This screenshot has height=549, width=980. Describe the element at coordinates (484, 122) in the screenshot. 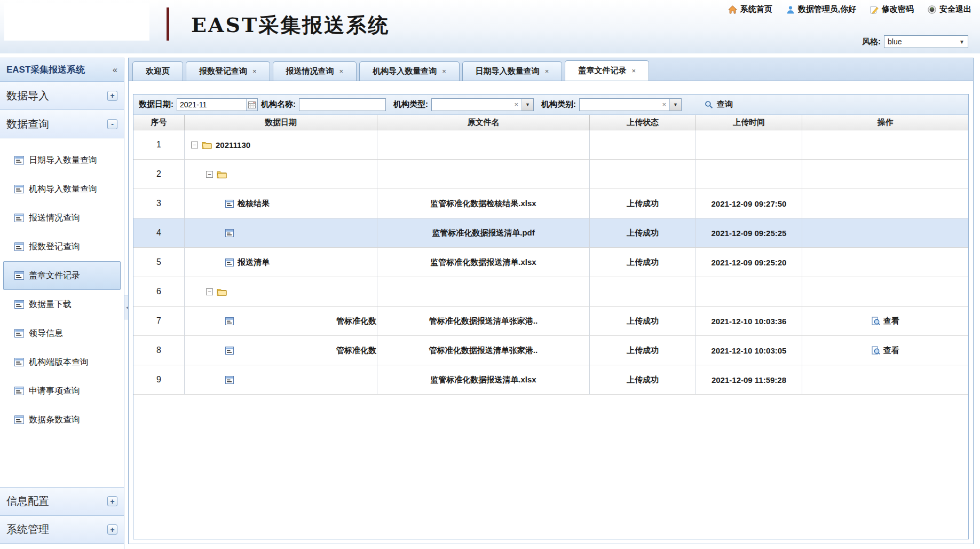

I see `column-header-原文件名: 原文件名` at that location.